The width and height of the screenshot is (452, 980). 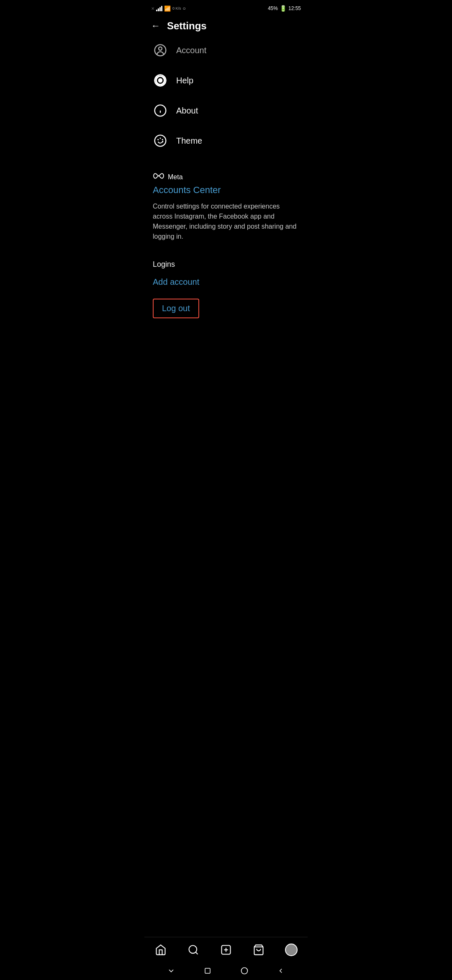 I want to click on info-circle-icon, so click(x=160, y=111).